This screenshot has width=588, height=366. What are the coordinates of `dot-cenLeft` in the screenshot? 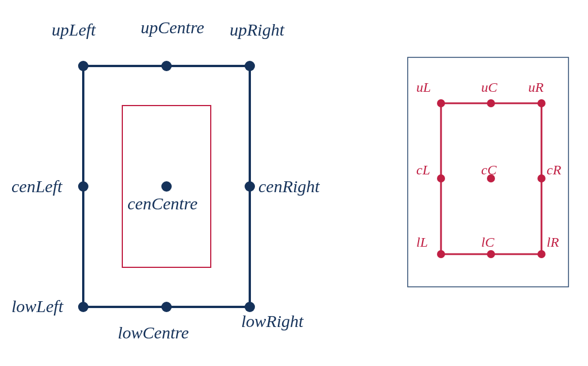 It's located at (83, 186).